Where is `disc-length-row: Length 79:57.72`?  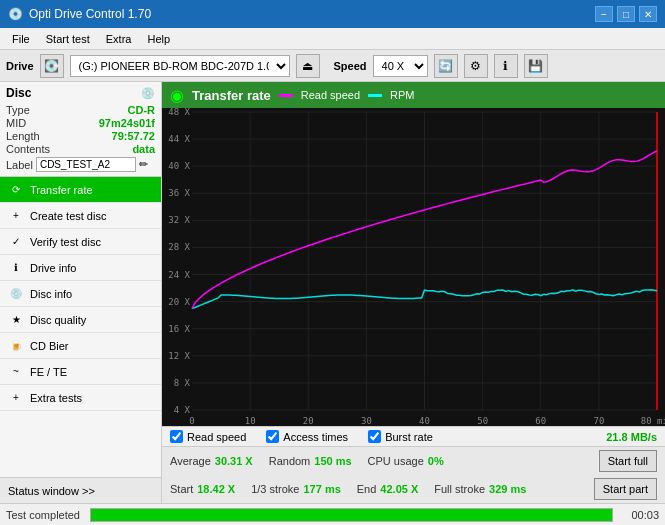 disc-length-row: Length 79:57.72 is located at coordinates (80, 136).